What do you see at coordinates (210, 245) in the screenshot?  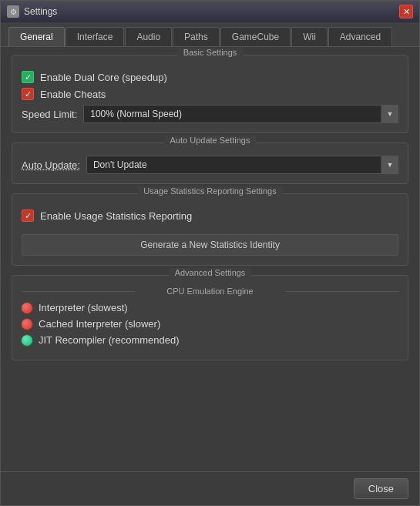 I see `generate-stats-identity-button: Generate a New Statistics Identity` at bounding box center [210, 245].